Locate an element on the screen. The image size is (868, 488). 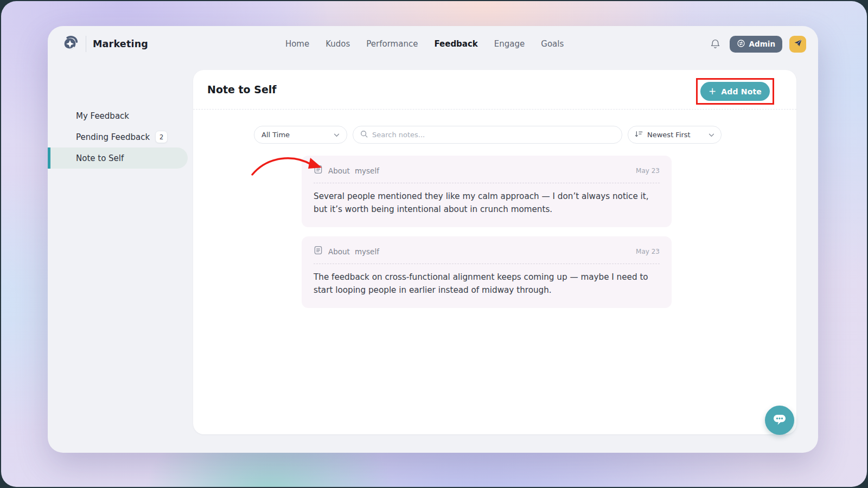
admin-role-button: Admin is located at coordinates (756, 44).